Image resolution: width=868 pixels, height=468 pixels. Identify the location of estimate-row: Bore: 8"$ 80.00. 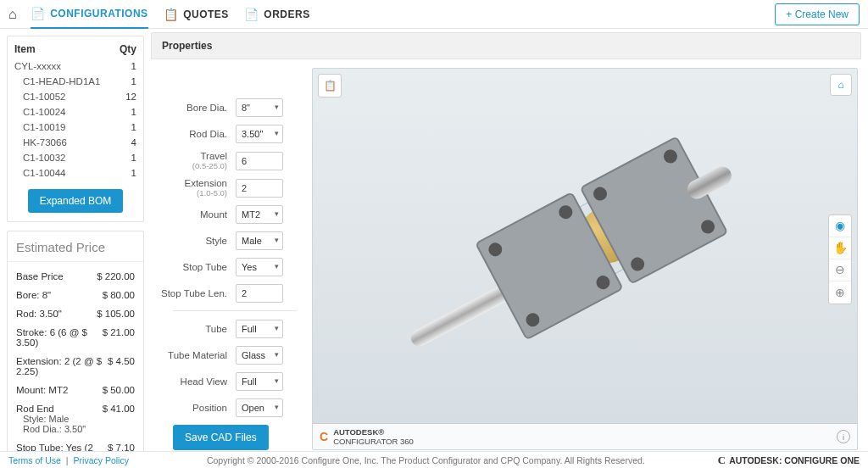
(75, 295).